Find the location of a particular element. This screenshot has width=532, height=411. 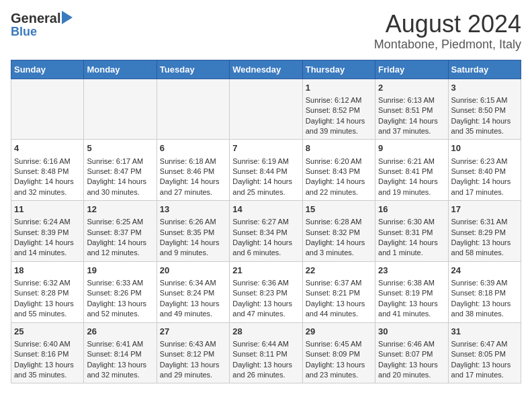

day-info: Sunrise: 6:46 AM is located at coordinates (411, 344).